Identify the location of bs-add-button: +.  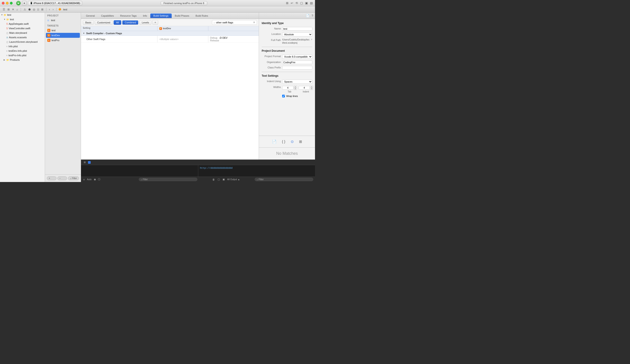
(155, 22).